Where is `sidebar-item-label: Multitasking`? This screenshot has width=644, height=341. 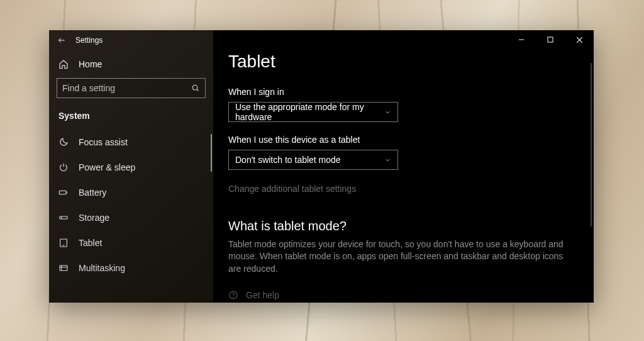 sidebar-item-label: Multitasking is located at coordinates (102, 268).